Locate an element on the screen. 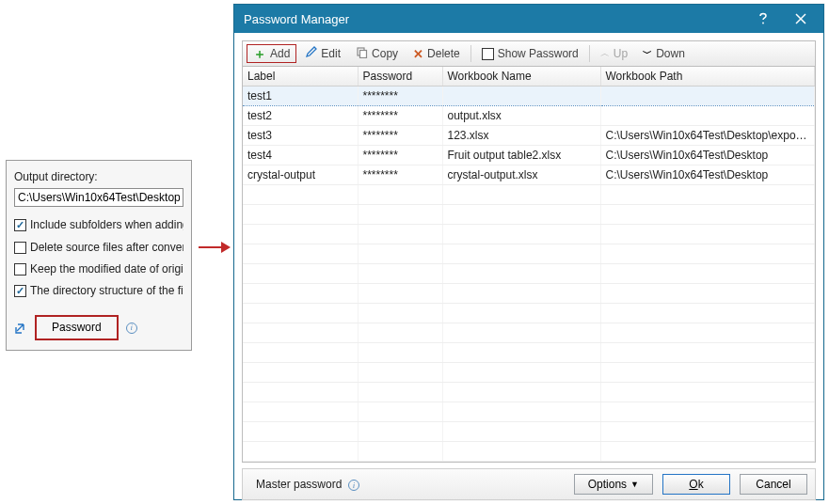 The width and height of the screenshot is (829, 504). delete-label: Delete is located at coordinates (444, 54).